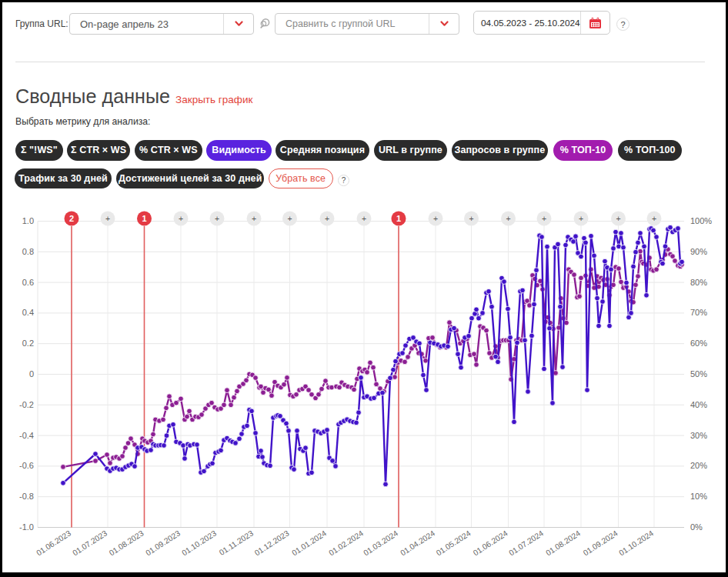  What do you see at coordinates (28, 221) in the screenshot?
I see `svg-text: 1.0` at bounding box center [28, 221].